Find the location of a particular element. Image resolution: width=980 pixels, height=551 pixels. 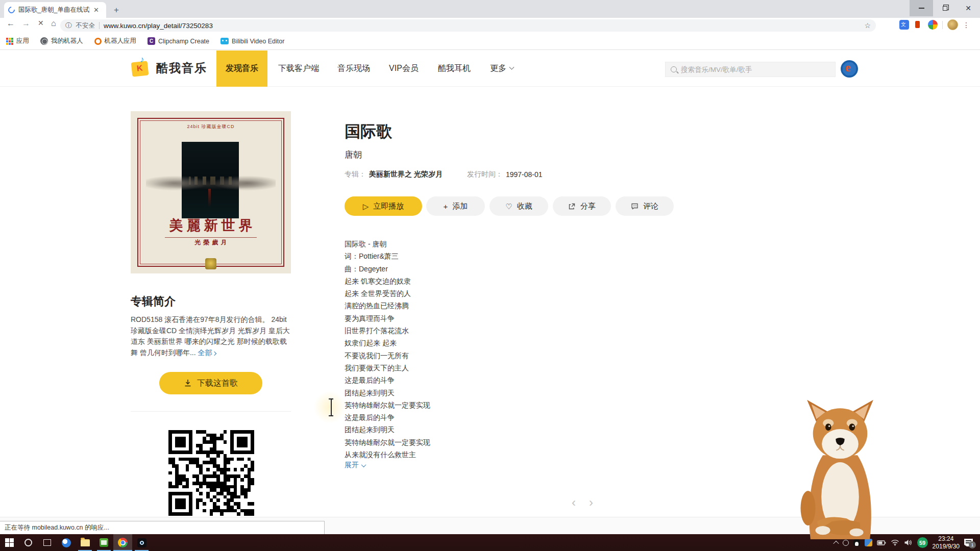

nav-label: VIP会员 is located at coordinates (404, 68).